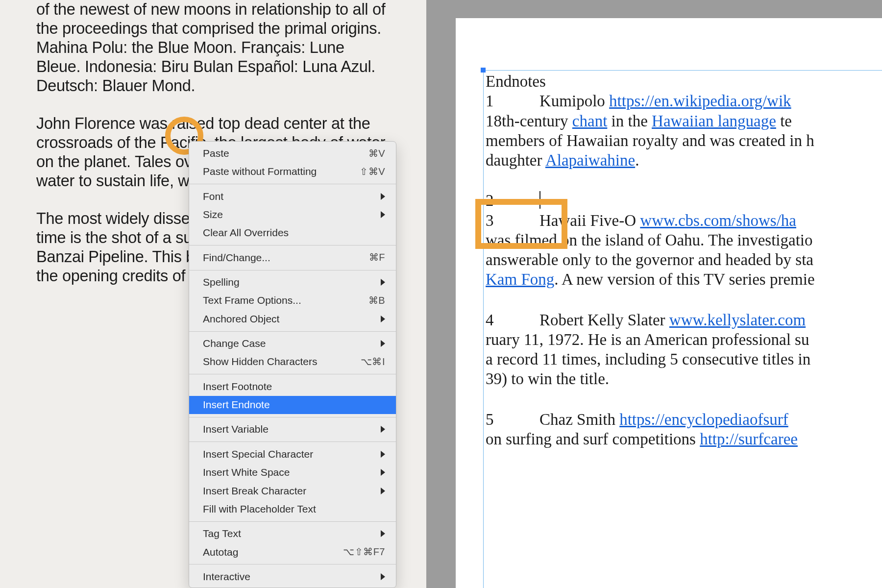 The height and width of the screenshot is (588, 882). What do you see at coordinates (377, 301) in the screenshot?
I see `menu-shortcut: ⌘B` at bounding box center [377, 301].